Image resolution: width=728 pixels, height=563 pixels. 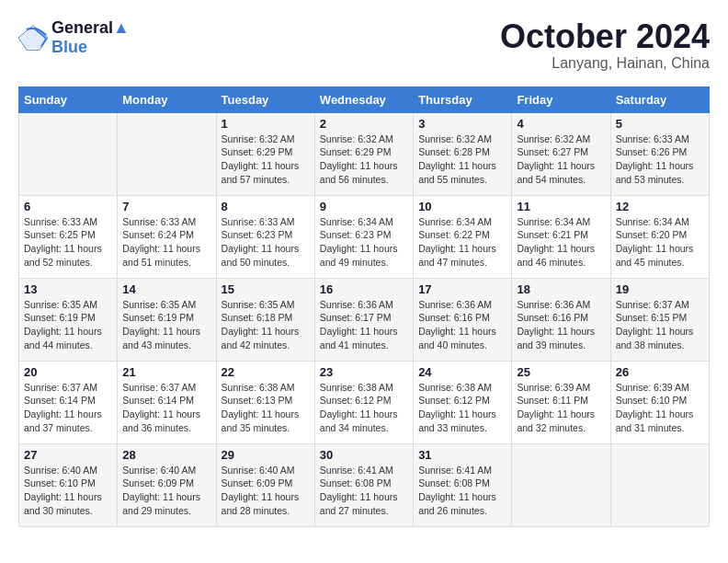 What do you see at coordinates (364, 236) in the screenshot?
I see `calendar-cell: 9Sunrise: 6:34 AMSunset: 6:23 PMDaylight…` at bounding box center [364, 236].